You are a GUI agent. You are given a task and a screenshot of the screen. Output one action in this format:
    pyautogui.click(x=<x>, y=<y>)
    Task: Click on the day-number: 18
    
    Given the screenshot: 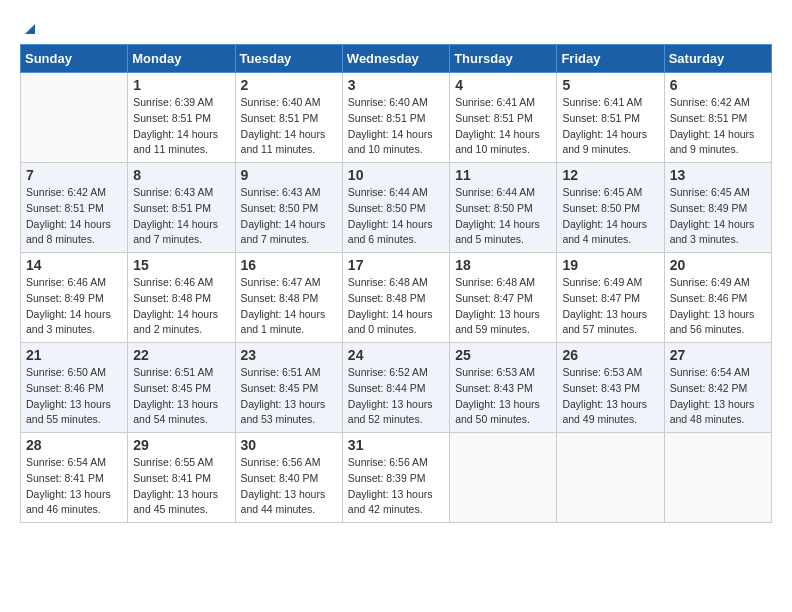 What is the action you would take?
    pyautogui.click(x=503, y=265)
    